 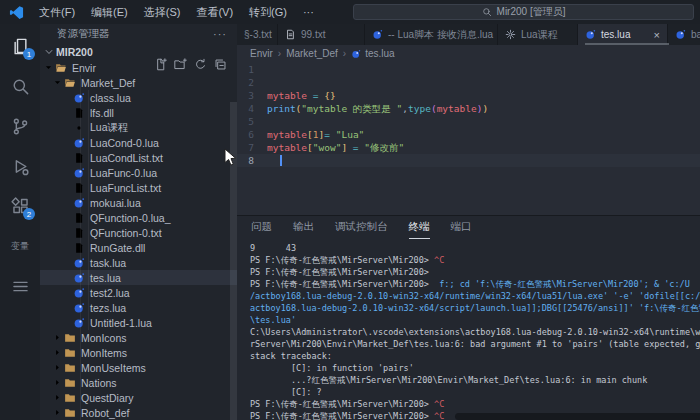 I want to click on breadcrumb-item-0: Envir, so click(x=262, y=54).